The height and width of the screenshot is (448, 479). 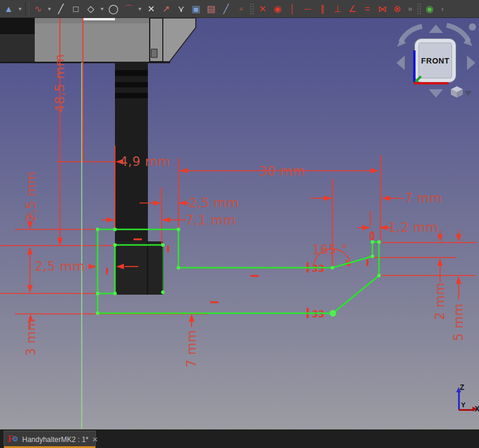 What do you see at coordinates (38, 9) in the screenshot?
I see `bspline-icon: ∿` at bounding box center [38, 9].